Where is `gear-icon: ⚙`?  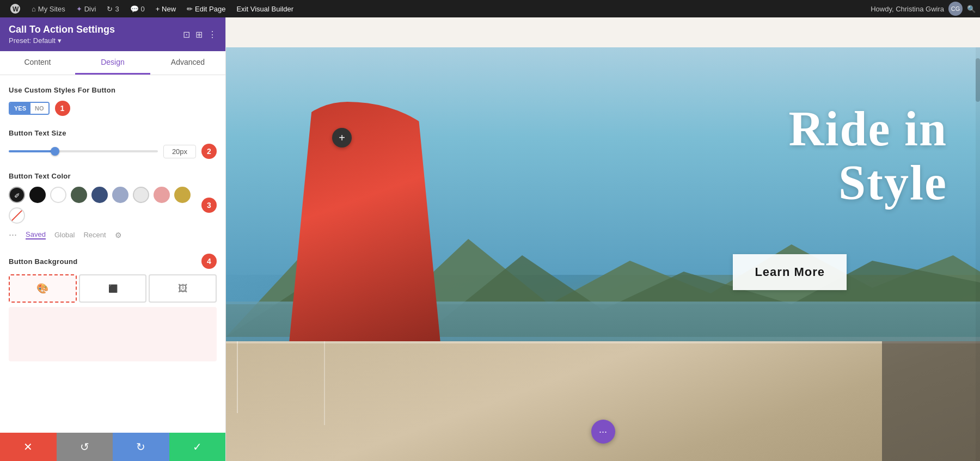 gear-icon: ⚙ is located at coordinates (119, 235).